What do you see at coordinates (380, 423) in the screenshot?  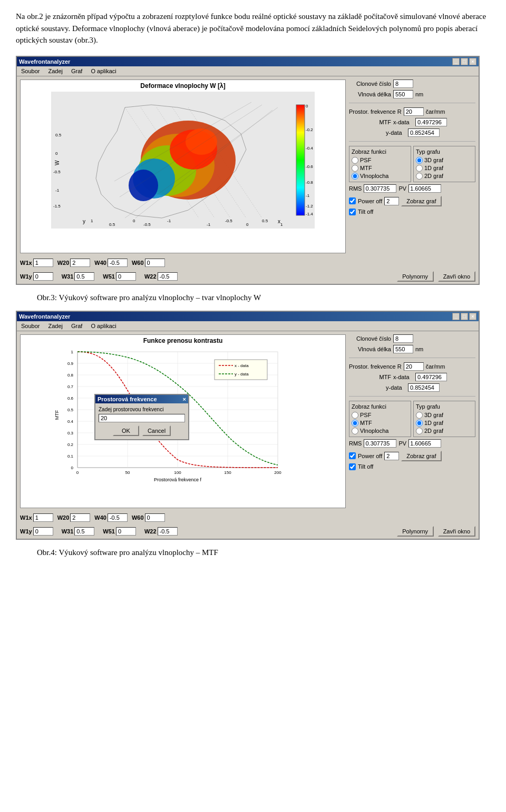 I see `radio-mtf-item-2: MTF` at bounding box center [380, 423].